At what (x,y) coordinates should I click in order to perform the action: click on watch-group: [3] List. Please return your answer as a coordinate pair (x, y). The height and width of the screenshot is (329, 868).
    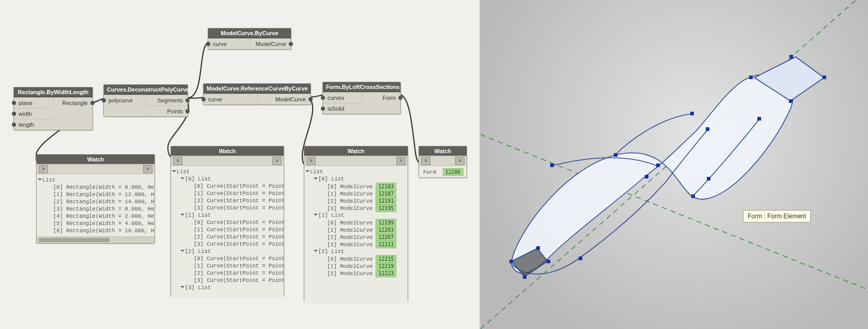
    Looking at the image, I should click on (227, 288).